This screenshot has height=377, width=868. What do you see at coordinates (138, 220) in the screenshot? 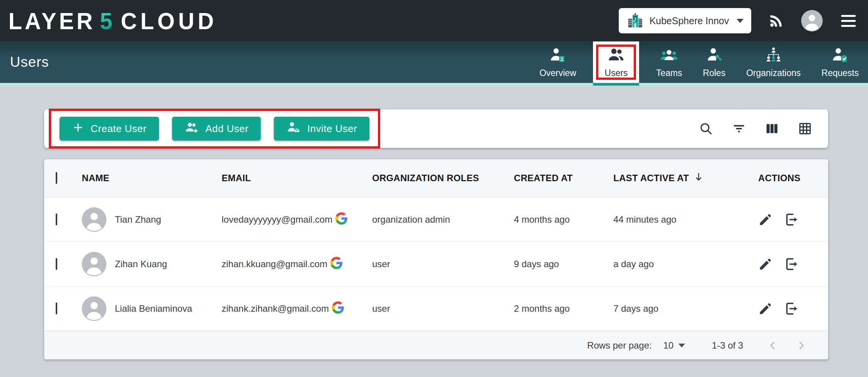
I see `user-name: Tian Zhang` at bounding box center [138, 220].